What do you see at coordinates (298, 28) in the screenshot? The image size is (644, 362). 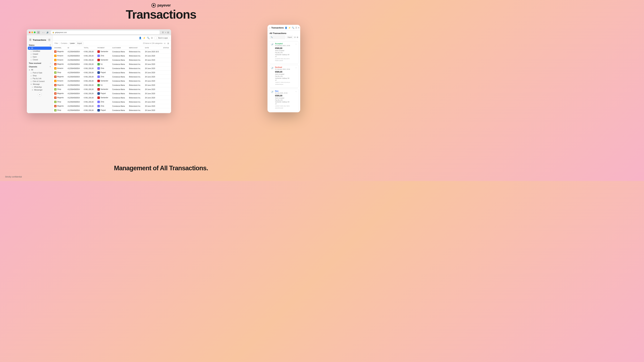 I see `mobile-close-btn: ✕` at bounding box center [298, 28].